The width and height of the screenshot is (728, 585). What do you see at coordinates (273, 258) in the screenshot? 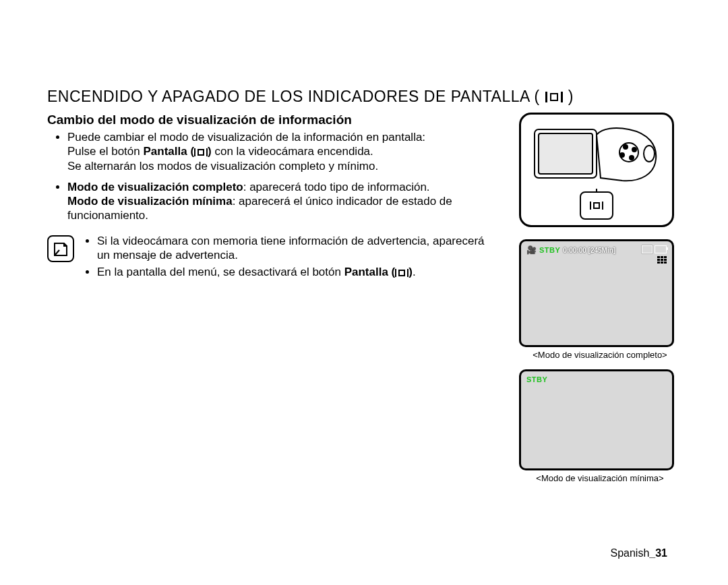
I see `note-block: Si la videocámara con memoria tiene info…` at bounding box center [273, 258].